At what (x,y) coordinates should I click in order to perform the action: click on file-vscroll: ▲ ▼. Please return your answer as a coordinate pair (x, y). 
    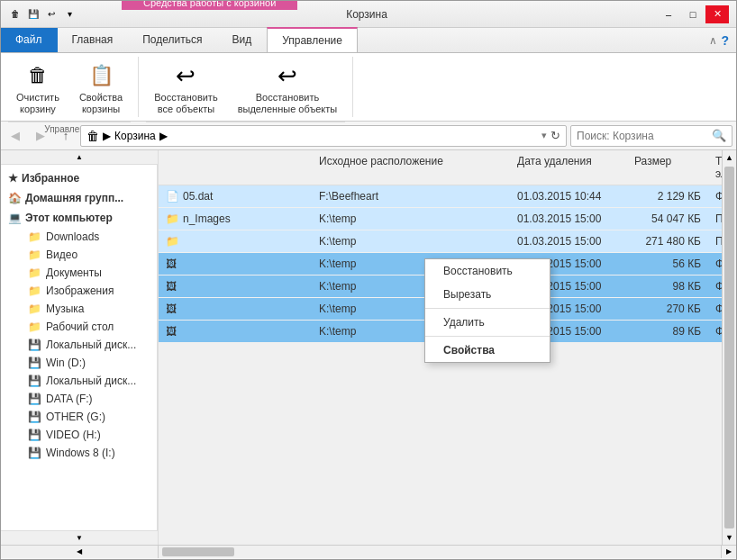
    Looking at the image, I should click on (729, 348).